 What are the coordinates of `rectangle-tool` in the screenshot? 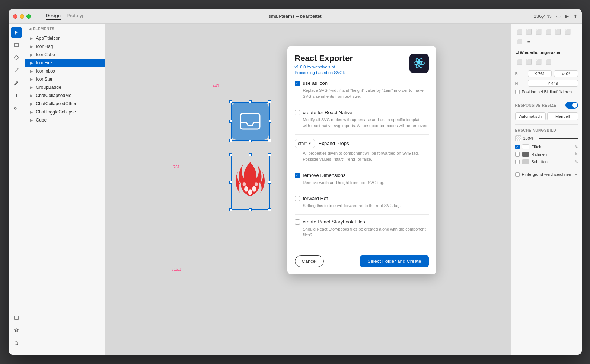 It's located at (16, 45).